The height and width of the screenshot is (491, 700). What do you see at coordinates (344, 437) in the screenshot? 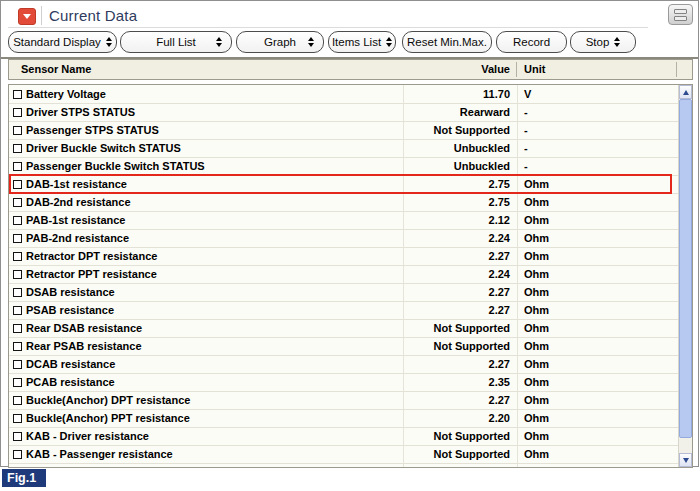
I see `table-row: KAB - Driver resistance Not Supported Oh…` at bounding box center [344, 437].